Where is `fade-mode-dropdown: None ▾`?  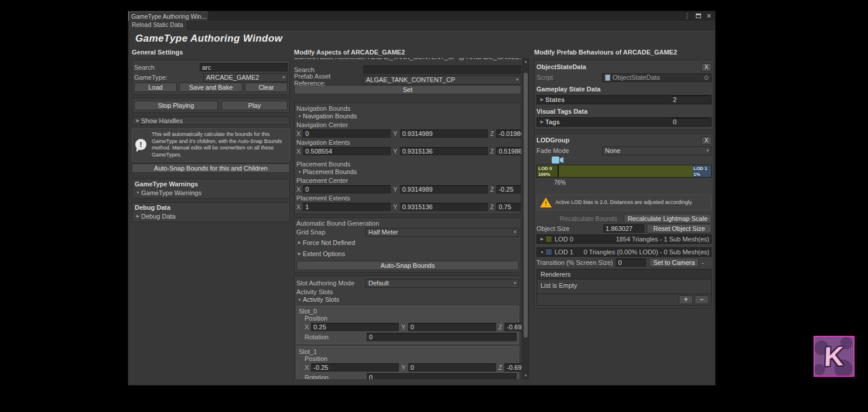 fade-mode-dropdown: None ▾ is located at coordinates (657, 151).